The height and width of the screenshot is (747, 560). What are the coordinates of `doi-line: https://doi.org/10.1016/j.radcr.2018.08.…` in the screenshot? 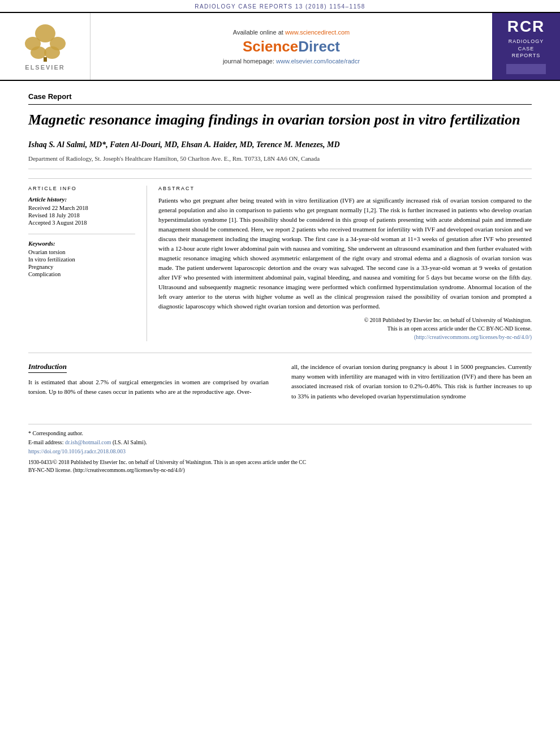 It's located at (280, 452).